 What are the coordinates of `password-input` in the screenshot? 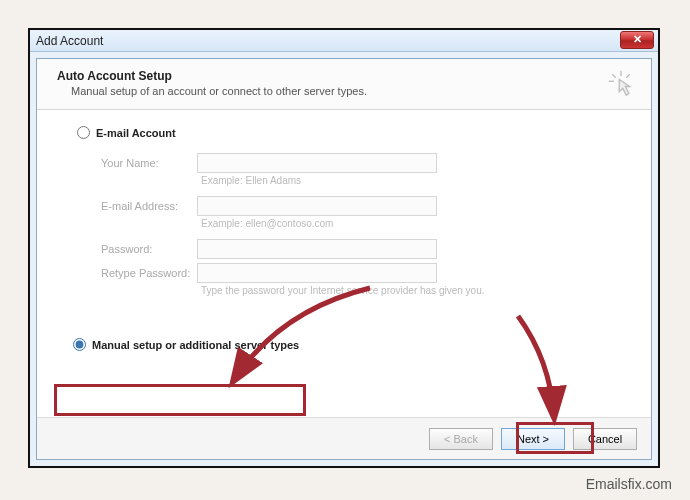 It's located at (317, 249).